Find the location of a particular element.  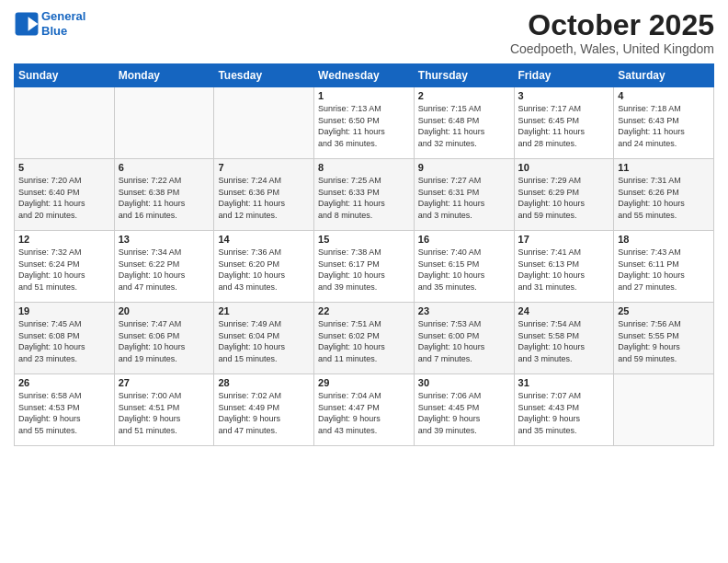

header-saturday: Saturday is located at coordinates (664, 75).